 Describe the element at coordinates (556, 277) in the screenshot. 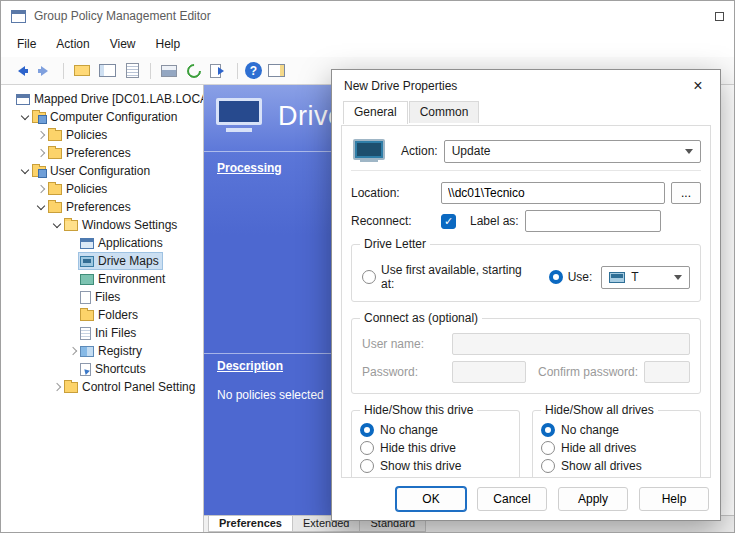

I see `use-radio` at that location.